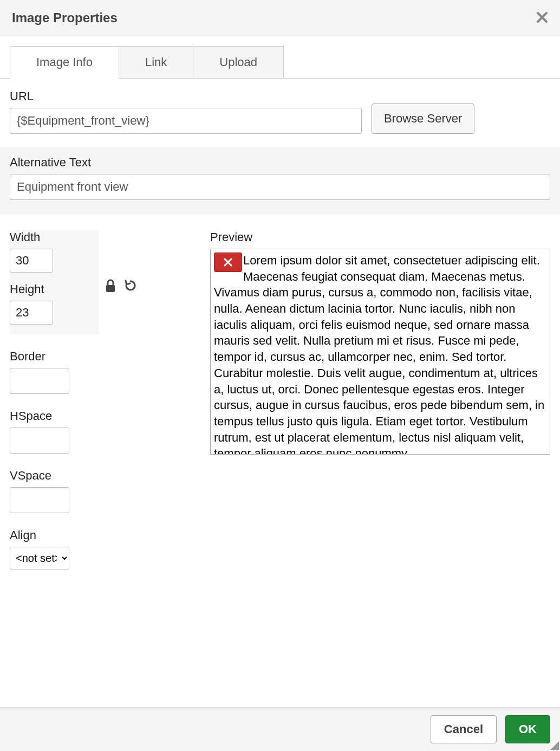 Image resolution: width=560 pixels, height=751 pixels. I want to click on lock-ratio-icon, so click(110, 286).